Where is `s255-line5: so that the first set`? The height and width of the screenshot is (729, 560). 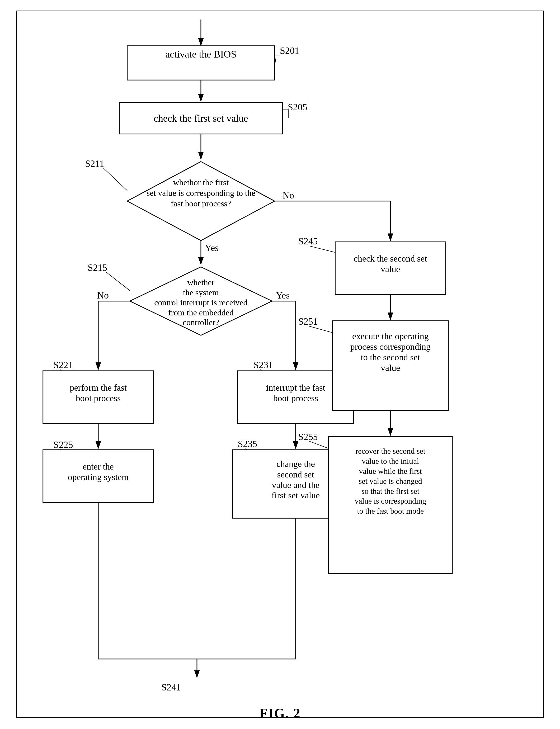 s255-line5: so that the first set is located at coordinates (391, 491).